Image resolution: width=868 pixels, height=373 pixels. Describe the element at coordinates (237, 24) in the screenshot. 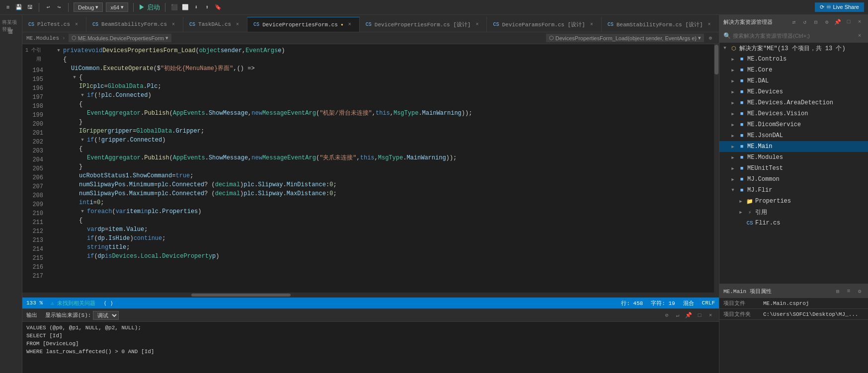

I see `close-tab-icon3: ×` at that location.